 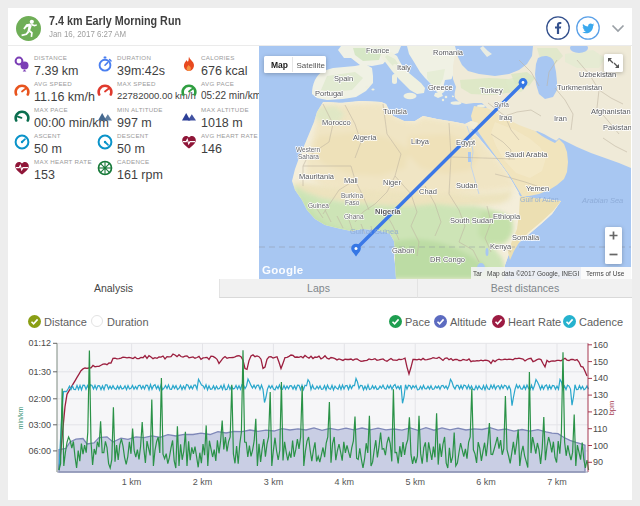 I want to click on svg-text: 120, so click(x=600, y=412).